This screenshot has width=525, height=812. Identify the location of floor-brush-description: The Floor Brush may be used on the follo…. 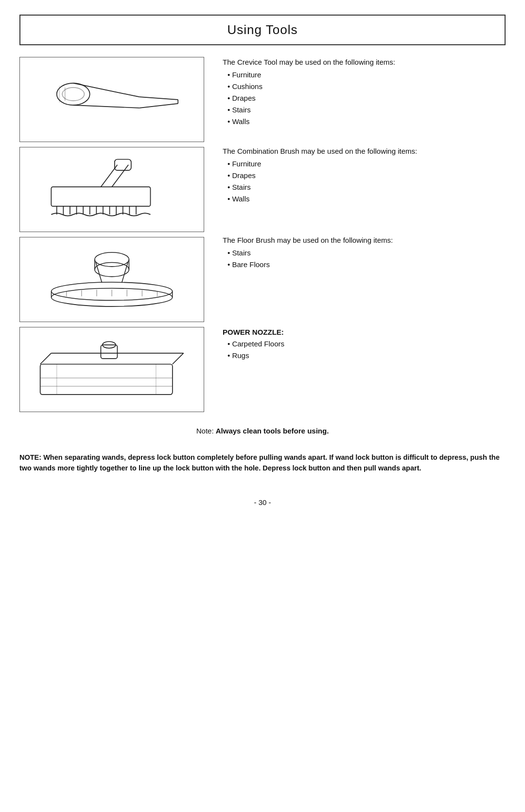
(364, 240).